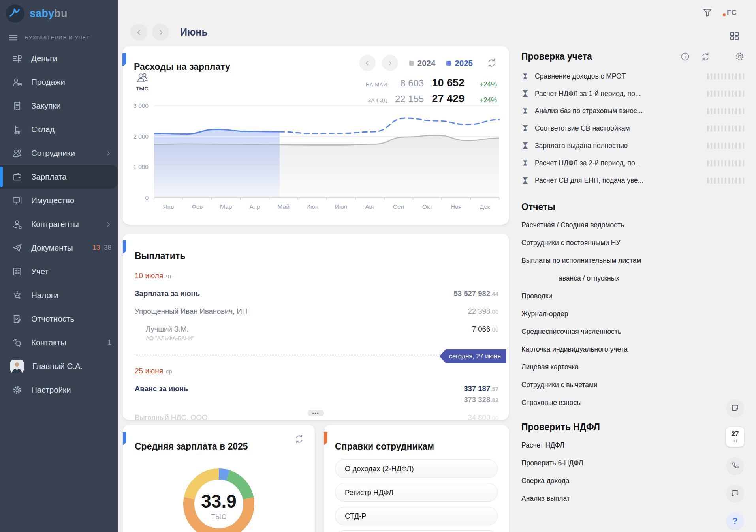 Image resolution: width=756 pixels, height=532 pixels. Describe the element at coordinates (59, 343) in the screenshot. I see `sidebar-item-contacts: Контакты1` at that location.